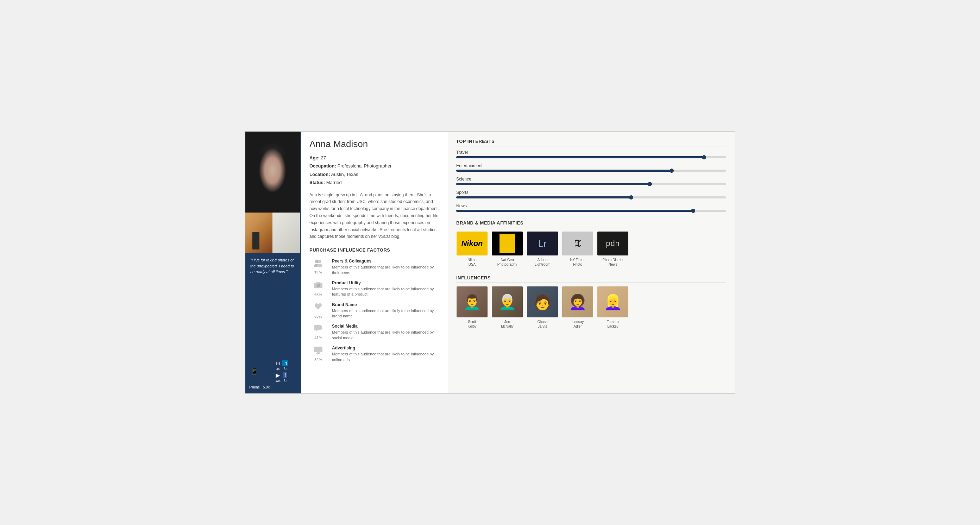 Image resolution: width=980 pixels, height=525 pixels. What do you see at coordinates (542, 308) in the screenshot?
I see `influencer-item-2: 🧑 ChaseJarvis` at bounding box center [542, 308].